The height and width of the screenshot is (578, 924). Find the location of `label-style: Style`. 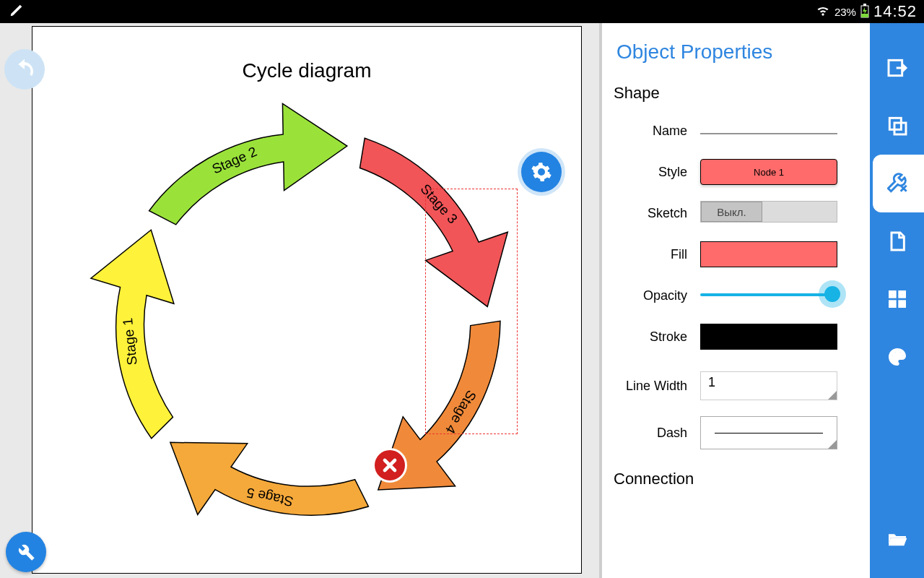

label-style: Style is located at coordinates (657, 172).